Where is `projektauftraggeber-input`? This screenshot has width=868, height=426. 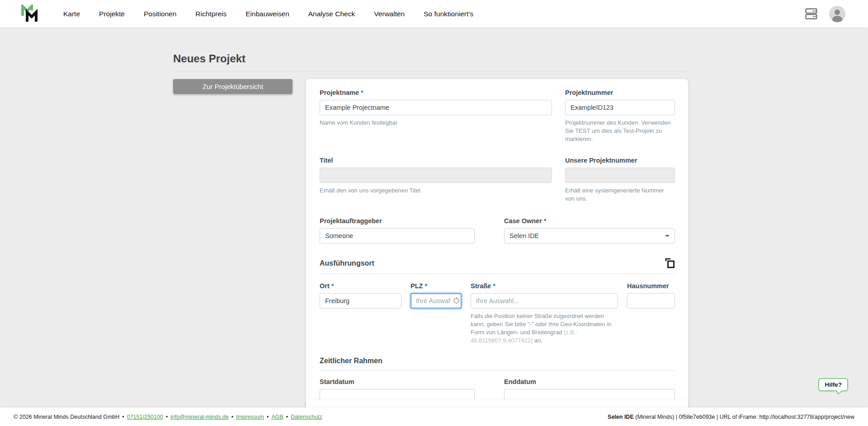 projektauftraggeber-input is located at coordinates (397, 236).